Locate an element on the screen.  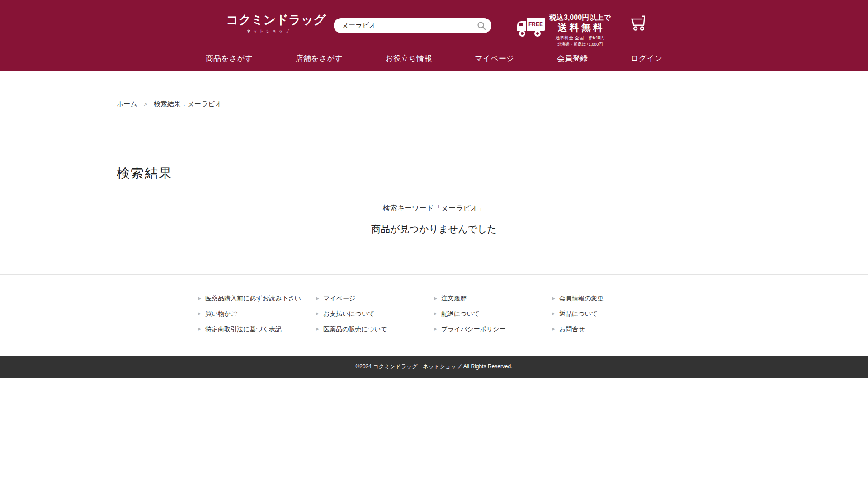
search-keyword-text: 検索キーワード「ヌーラビオ」 is located at coordinates (434, 209).